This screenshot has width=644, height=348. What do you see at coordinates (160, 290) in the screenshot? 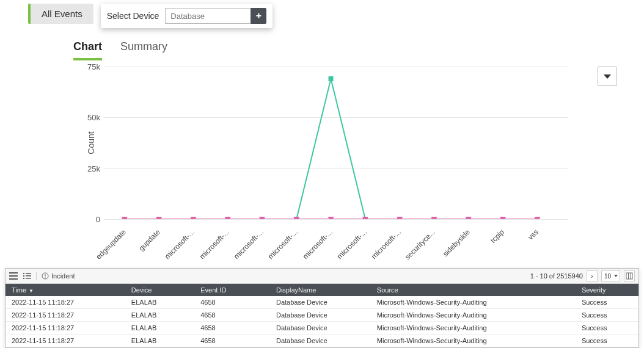
I see `col-header: Device` at bounding box center [160, 290].